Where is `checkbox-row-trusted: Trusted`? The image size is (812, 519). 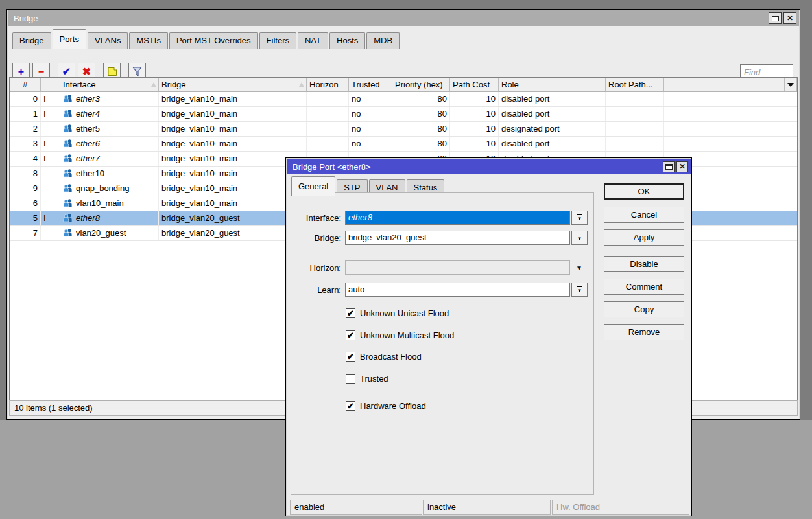
checkbox-row-trusted: Trusted is located at coordinates (367, 378).